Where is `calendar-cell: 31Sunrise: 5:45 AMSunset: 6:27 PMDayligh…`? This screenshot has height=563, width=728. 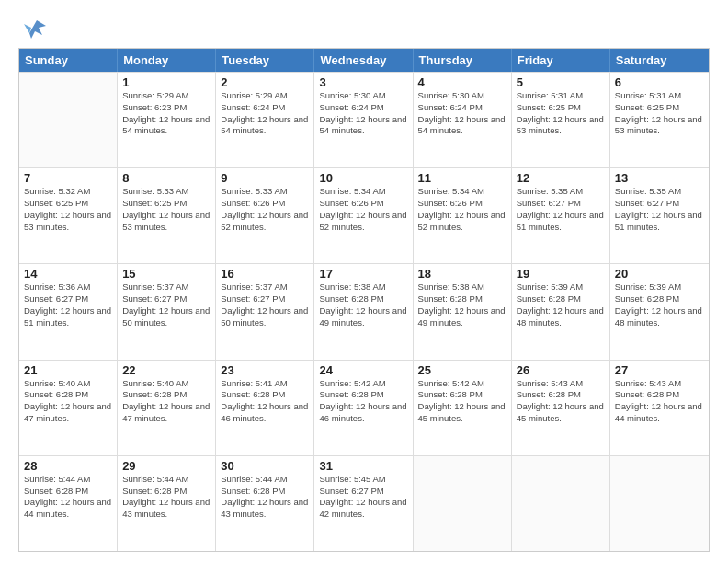
calendar-cell: 31Sunrise: 5:45 AMSunset: 6:27 PMDayligh… is located at coordinates (364, 504).